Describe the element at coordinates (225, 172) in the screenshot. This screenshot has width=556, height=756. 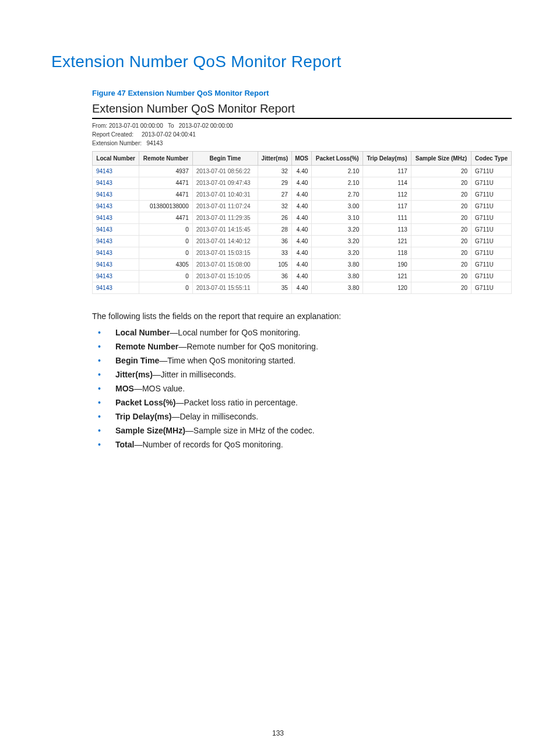
I see `table-cell: 2013-07-01 08:56:22` at that location.